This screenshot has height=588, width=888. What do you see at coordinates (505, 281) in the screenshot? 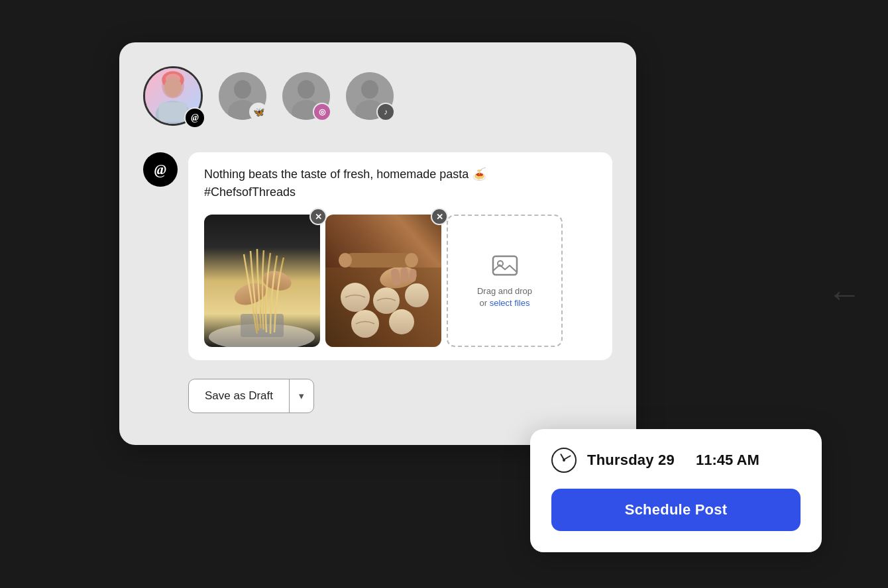
I see `upload-slot: Drag and drop or select files` at bounding box center [505, 281].